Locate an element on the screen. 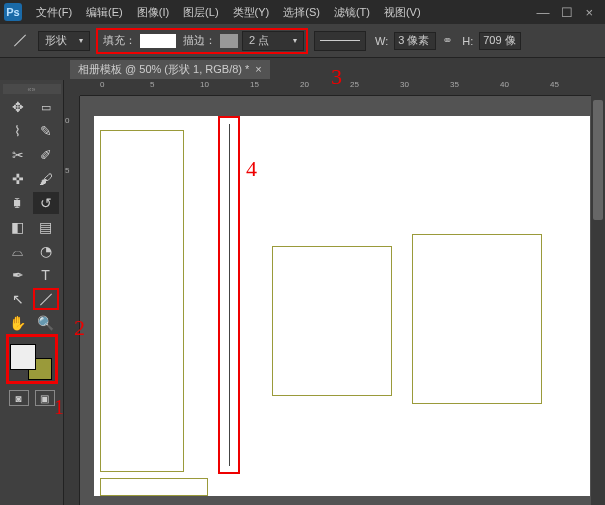 The width and height of the screenshot is (605, 505). marquee-tool: ▭ is located at coordinates (46, 107).